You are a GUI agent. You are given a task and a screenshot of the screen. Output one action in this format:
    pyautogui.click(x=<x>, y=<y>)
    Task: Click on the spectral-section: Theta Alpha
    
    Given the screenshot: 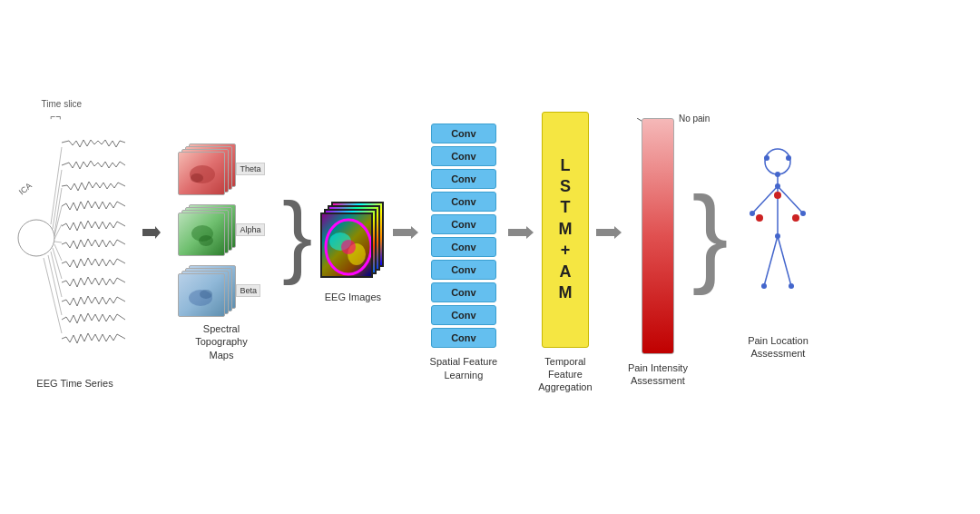 What is the action you would take?
    pyautogui.click(x=221, y=252)
    